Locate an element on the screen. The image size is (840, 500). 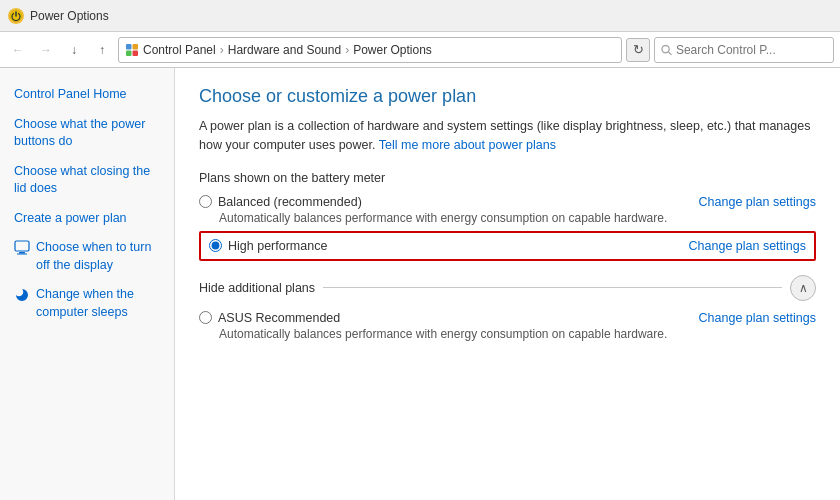
back-button: ← is located at coordinates (18, 50).